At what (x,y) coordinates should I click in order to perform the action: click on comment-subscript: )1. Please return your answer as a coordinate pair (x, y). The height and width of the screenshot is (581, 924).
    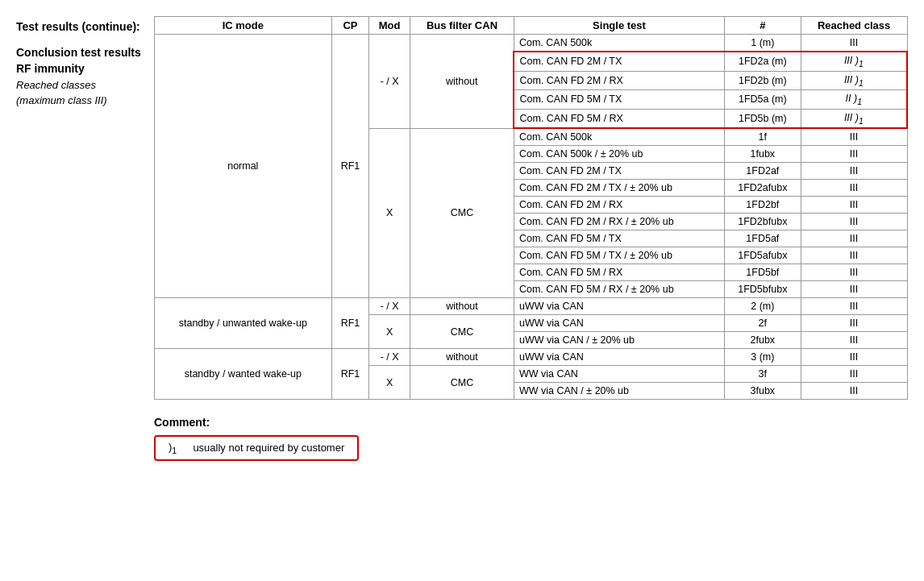
    Looking at the image, I should click on (173, 448).